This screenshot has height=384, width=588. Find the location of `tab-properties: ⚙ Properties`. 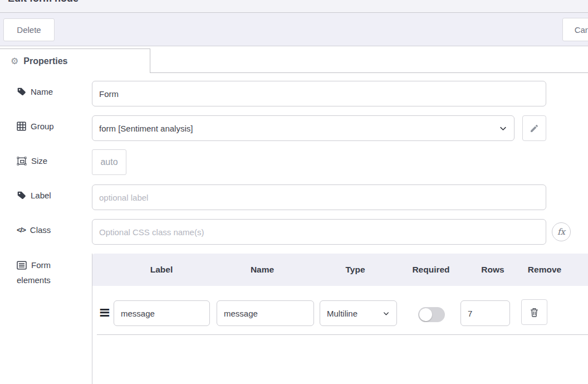

tab-properties: ⚙ Properties is located at coordinates (75, 61).